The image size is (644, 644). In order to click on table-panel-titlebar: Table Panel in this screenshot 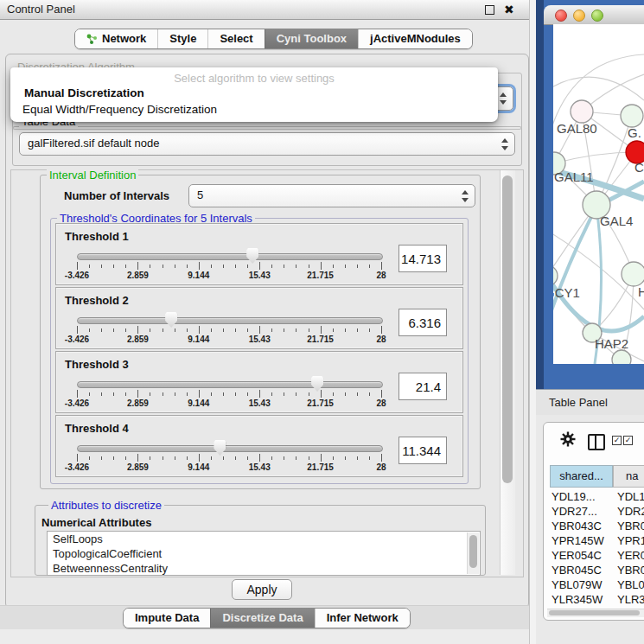, I will do `click(590, 403)`.